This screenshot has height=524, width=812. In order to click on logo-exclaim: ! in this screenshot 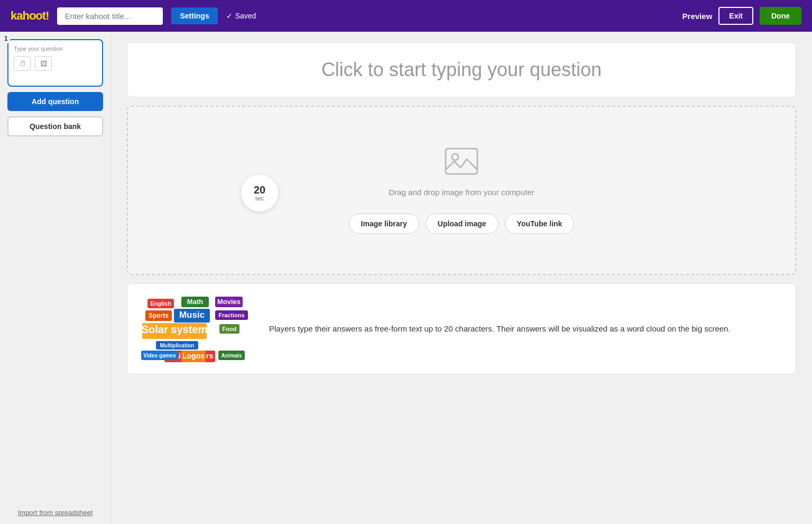, I will do `click(47, 16)`.